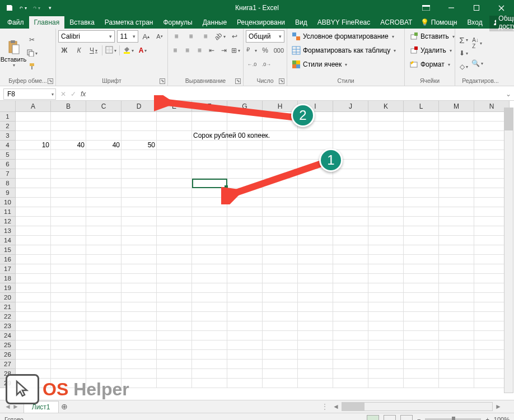 The image size is (514, 420). I want to click on cell-J29, so click(351, 383).